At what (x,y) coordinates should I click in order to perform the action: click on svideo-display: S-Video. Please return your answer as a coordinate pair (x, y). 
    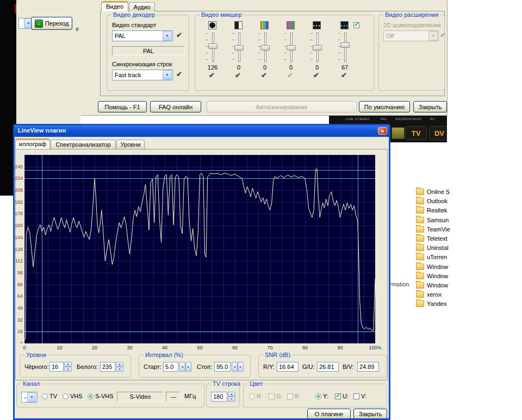
    Looking at the image, I should click on (140, 397).